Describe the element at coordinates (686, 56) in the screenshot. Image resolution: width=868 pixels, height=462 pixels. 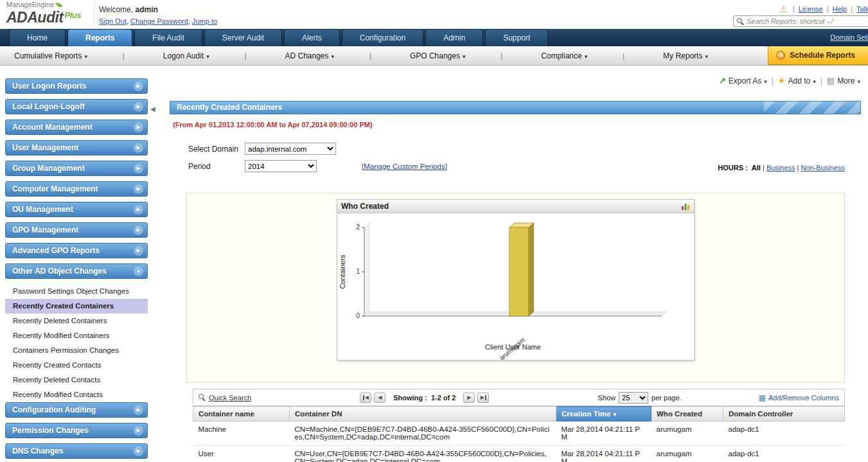
I see `subnav-menu: My Reports` at that location.